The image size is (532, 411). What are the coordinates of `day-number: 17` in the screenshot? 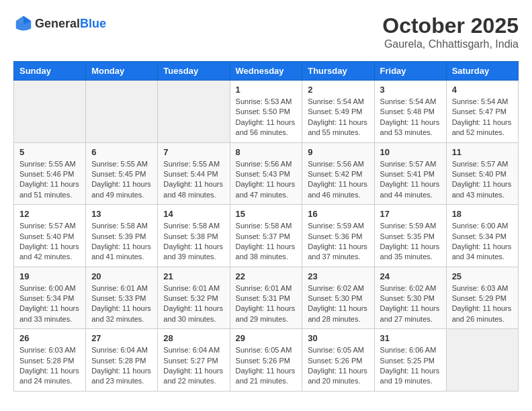 It's located at (410, 214).